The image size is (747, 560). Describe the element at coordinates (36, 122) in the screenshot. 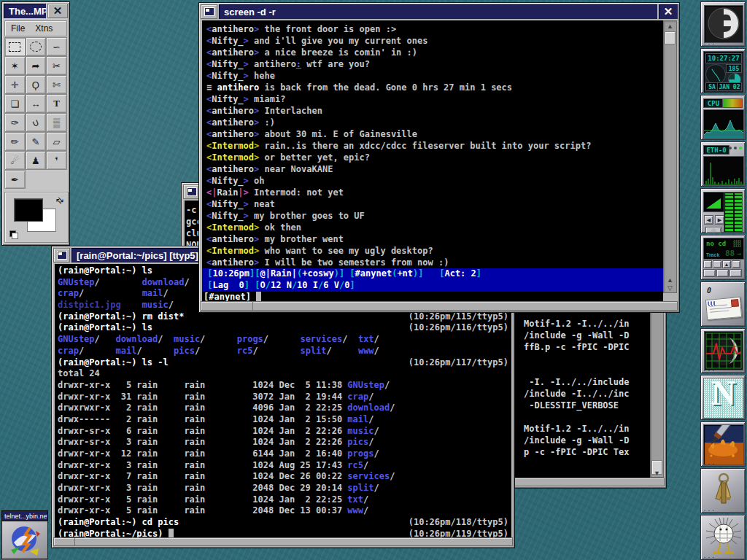

I see `tool-bucket-fill: ∪` at that location.